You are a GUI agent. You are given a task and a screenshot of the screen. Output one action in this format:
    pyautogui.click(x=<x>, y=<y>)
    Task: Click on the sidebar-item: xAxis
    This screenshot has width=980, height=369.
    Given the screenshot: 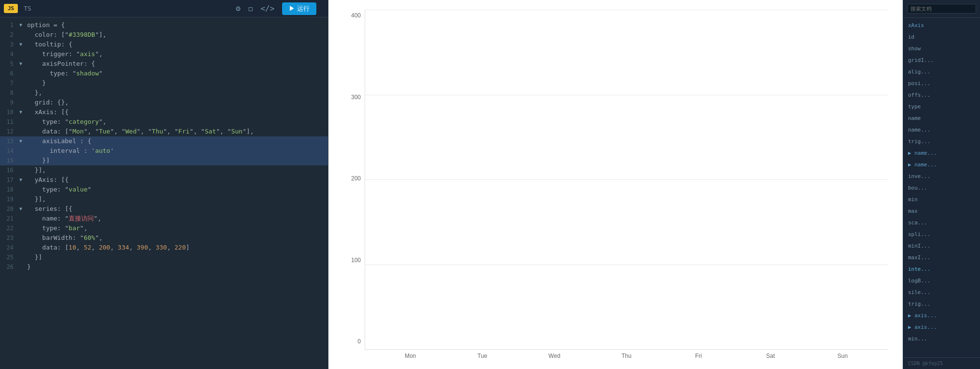 What is the action you would take?
    pyautogui.click(x=942, y=26)
    